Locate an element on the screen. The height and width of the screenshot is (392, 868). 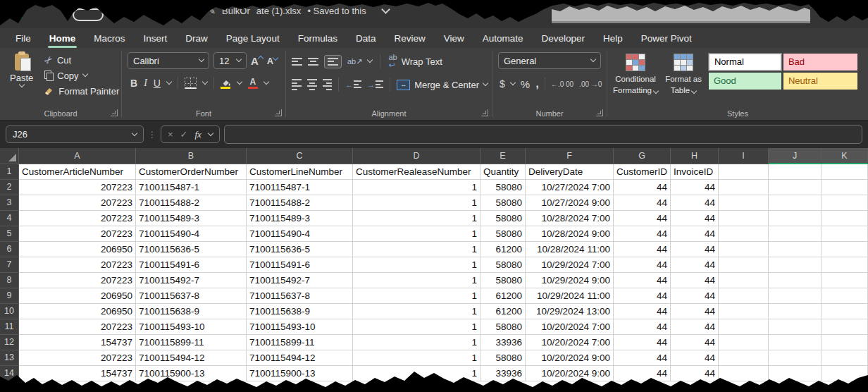
decrease-indent-button: ← is located at coordinates (354, 85).